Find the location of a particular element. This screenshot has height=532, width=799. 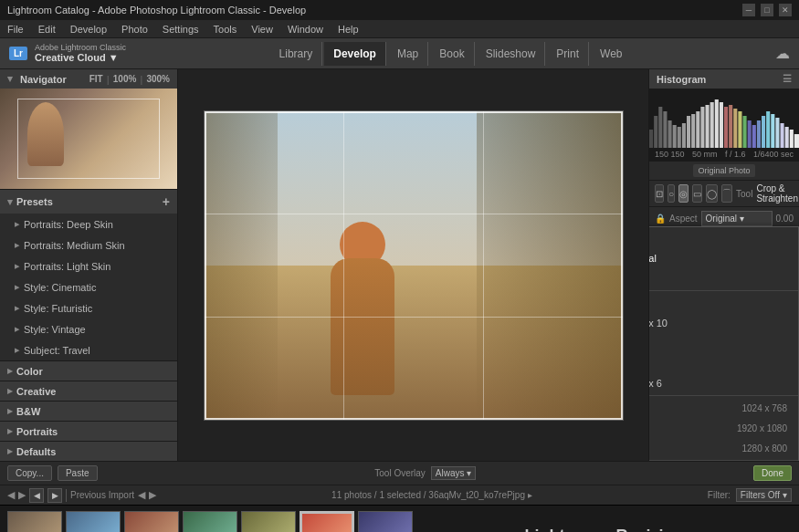

menu-photo: Photo is located at coordinates (135, 29).